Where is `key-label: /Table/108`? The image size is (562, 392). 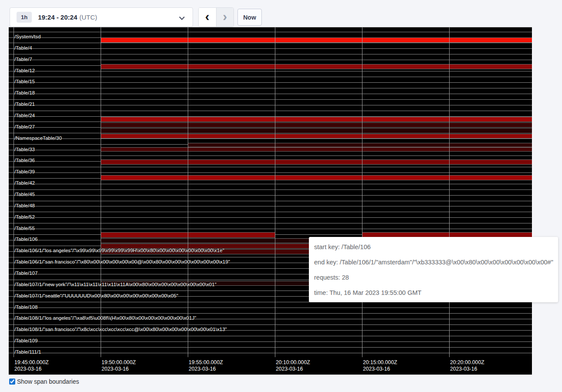
key-label: /Table/108 is located at coordinates (26, 307).